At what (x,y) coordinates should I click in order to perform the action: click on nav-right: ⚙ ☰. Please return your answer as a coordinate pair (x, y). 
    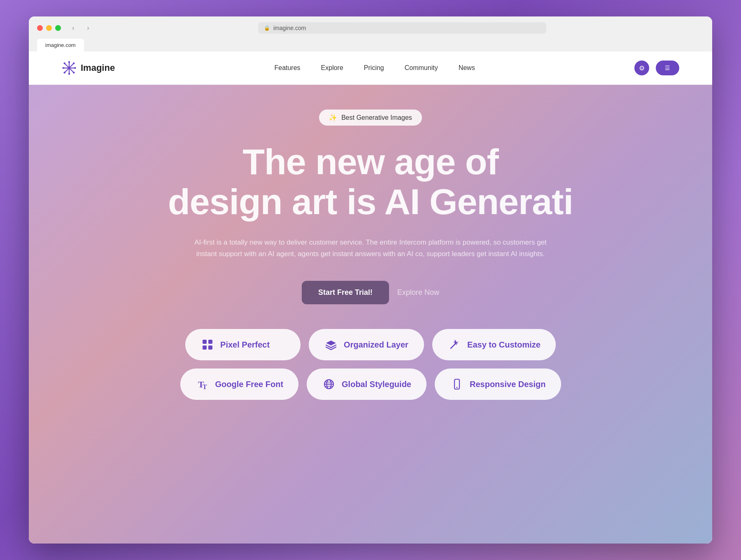
    Looking at the image, I should click on (657, 68).